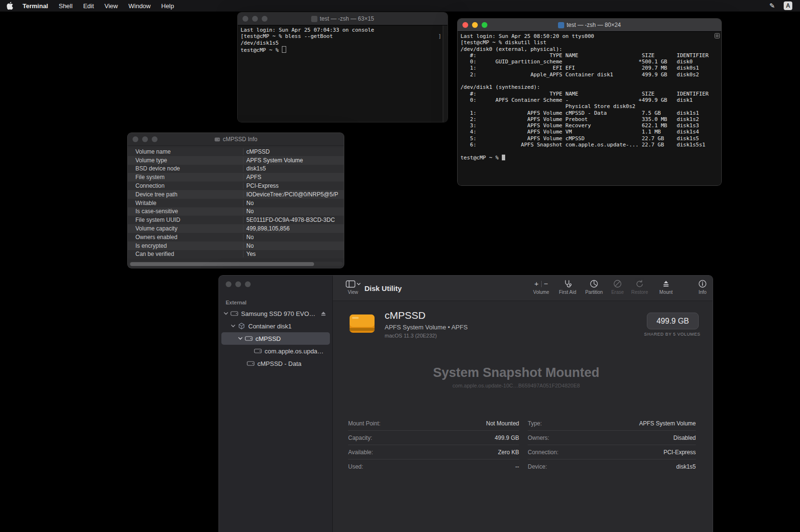 The width and height of the screenshot is (800, 532). Describe the element at coordinates (640, 284) in the screenshot. I see `restore-icon` at that location.